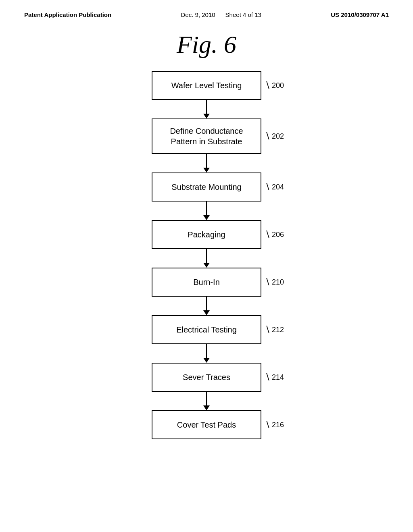  What do you see at coordinates (206, 377) in the screenshot?
I see `step-sever-traces: Sever Traces` at bounding box center [206, 377].